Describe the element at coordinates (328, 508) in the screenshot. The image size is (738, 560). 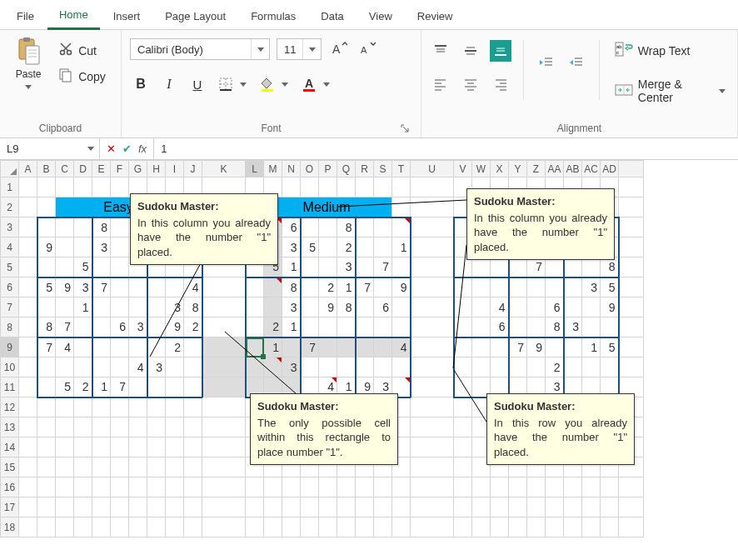
I see `cell-P17` at that location.